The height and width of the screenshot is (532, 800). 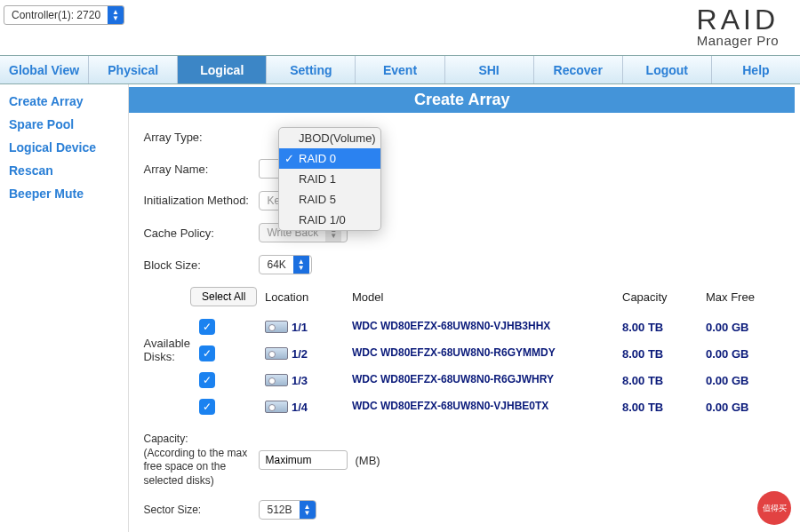 What do you see at coordinates (300, 353) in the screenshot?
I see `disk-location: 1/2` at bounding box center [300, 353].